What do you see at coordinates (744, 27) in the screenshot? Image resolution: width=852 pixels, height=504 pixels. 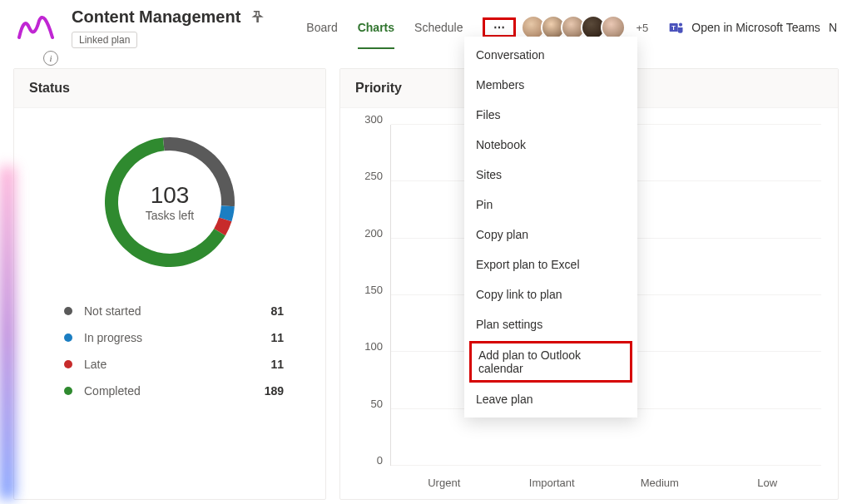 I see `open-in-teams-link: T Open in Microsoft Teams` at bounding box center [744, 27].